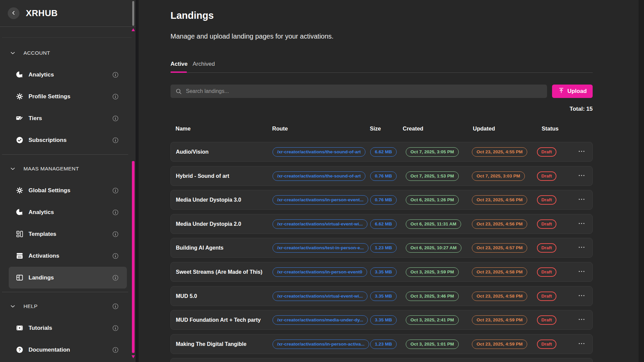 This screenshot has height=362, width=644. What do you see at coordinates (383, 296) in the screenshot?
I see `row-size-pill: 3.35 MB` at bounding box center [383, 296].